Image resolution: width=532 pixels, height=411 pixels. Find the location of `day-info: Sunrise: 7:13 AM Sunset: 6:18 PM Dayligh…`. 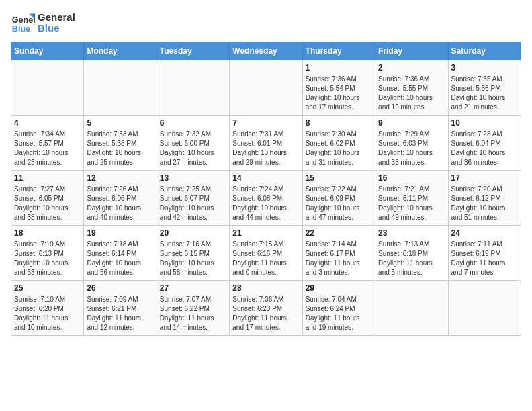

day-info: Sunrise: 7:13 AM Sunset: 6:18 PM Dayligh… is located at coordinates (411, 259).